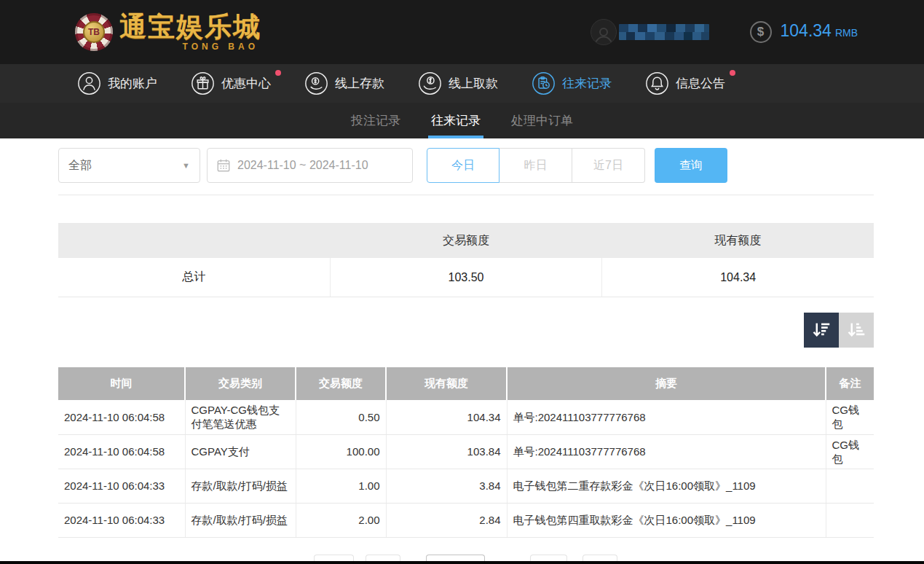 The width and height of the screenshot is (924, 564). Describe the element at coordinates (466, 520) in the screenshot. I see `table-row: 2024-11-10 06:04:33 存款/取款/打码/损益 2.00 2.8…` at that location.